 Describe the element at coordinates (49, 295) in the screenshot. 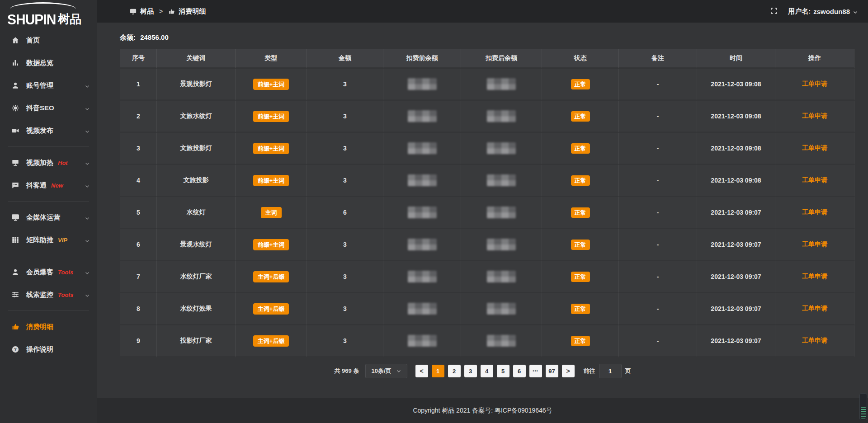

I see `sidebar-item-线索监控: 线索监控Tools` at that location.